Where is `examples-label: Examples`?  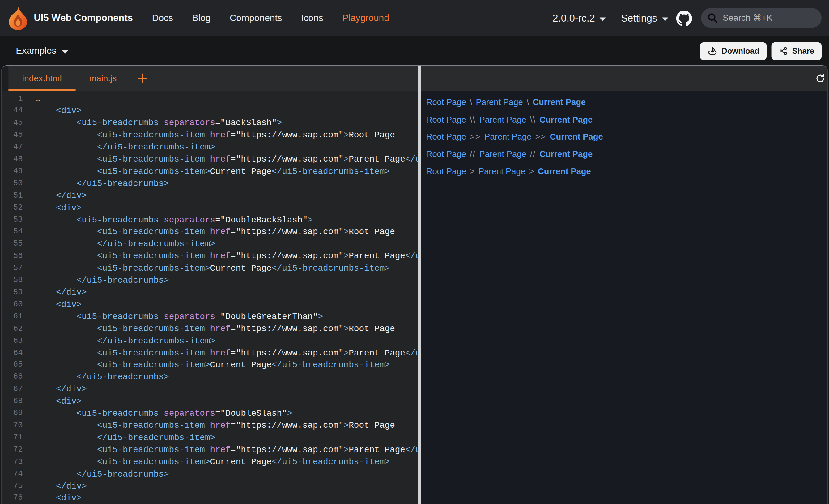 examples-label: Examples is located at coordinates (36, 51).